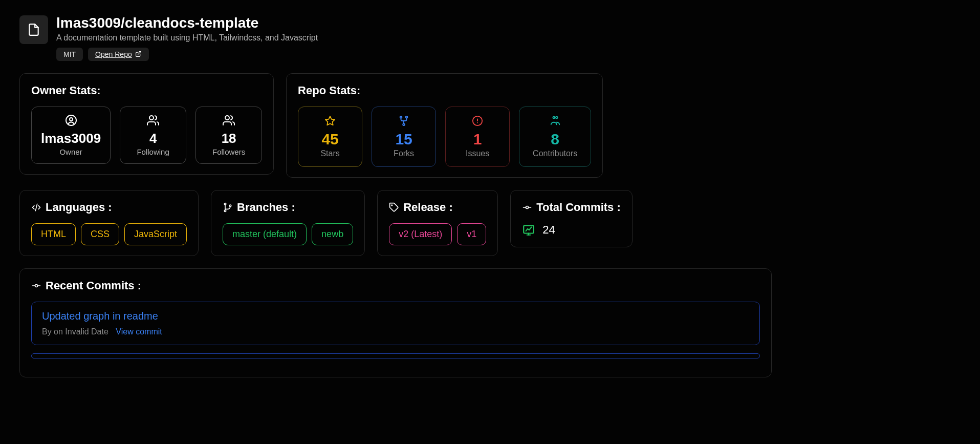 The width and height of the screenshot is (980, 444). I want to click on stars-card: 45 Stars, so click(330, 137).